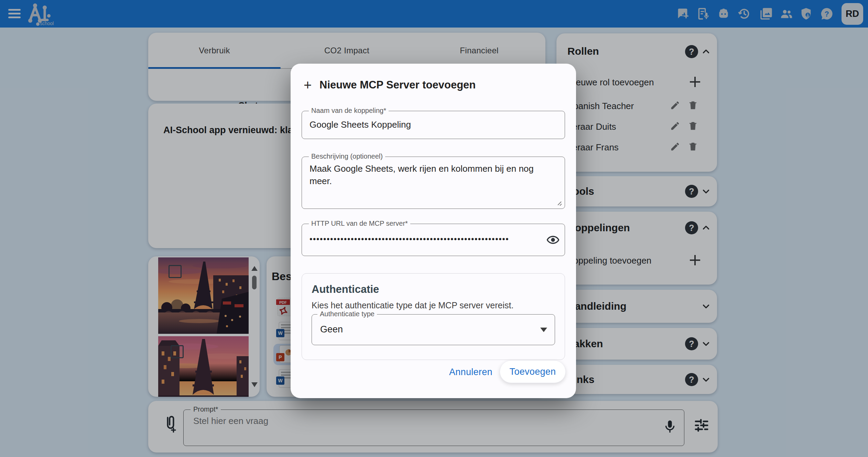 This screenshot has height=457, width=868. Describe the element at coordinates (544, 330) in the screenshot. I see `caret-down-icon` at that location.